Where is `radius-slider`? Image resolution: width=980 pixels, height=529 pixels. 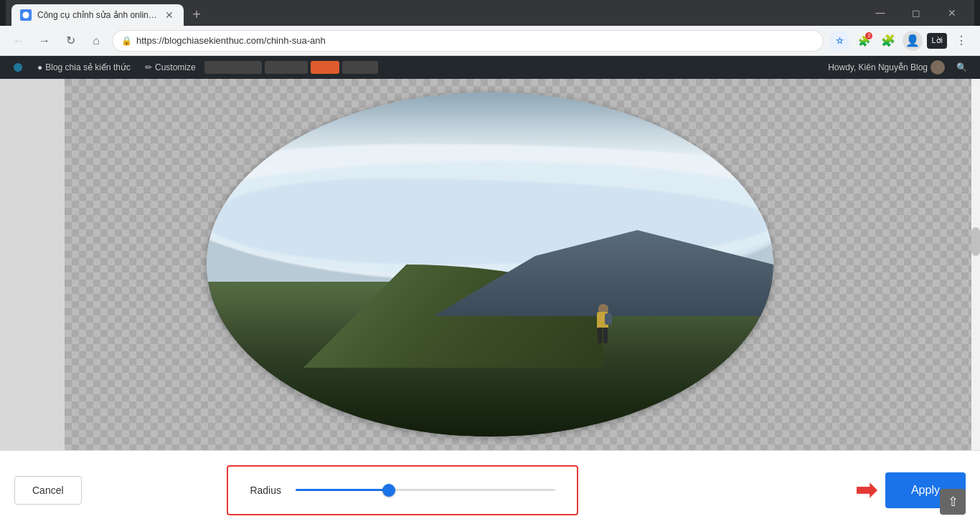
radius-slider is located at coordinates (425, 490).